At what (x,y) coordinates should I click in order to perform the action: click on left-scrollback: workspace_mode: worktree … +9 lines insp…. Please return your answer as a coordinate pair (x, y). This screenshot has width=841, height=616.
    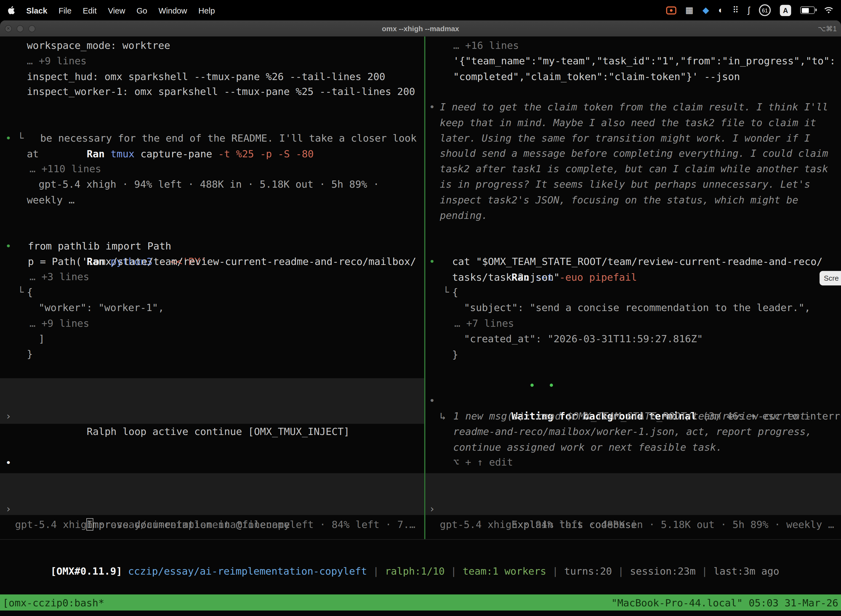
    Looking at the image, I should click on (212, 69).